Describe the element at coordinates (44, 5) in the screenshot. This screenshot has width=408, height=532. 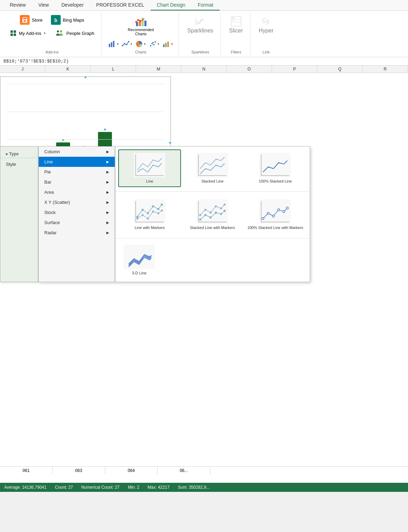
I see `tab-view: View` at that location.